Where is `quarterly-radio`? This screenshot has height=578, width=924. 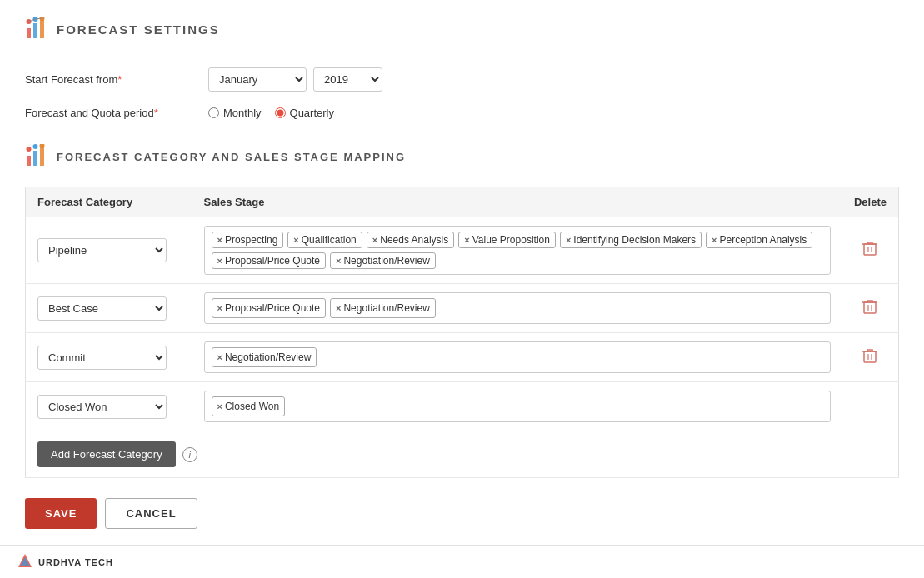
quarterly-radio is located at coordinates (280, 113).